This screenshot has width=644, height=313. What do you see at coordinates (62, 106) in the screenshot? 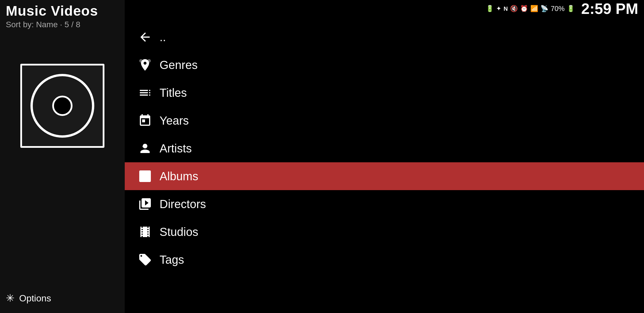
I see `disc-inner` at bounding box center [62, 106].